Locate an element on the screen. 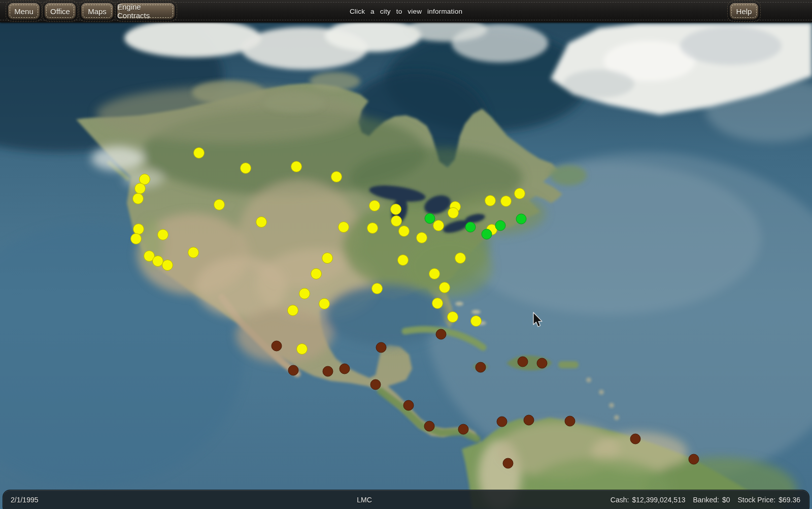 The width and height of the screenshot is (812, 509). top-toolbar: Menu Office Maps Engine Contracts Click … is located at coordinates (406, 11).